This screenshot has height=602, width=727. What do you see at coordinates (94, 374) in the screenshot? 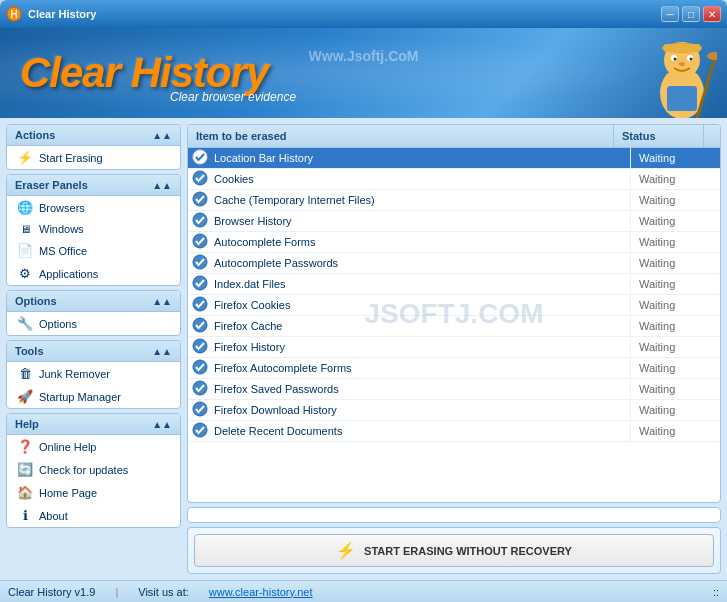
I see `sidebar-item-junk-remover: 🗑 Junk Remover` at bounding box center [94, 374].